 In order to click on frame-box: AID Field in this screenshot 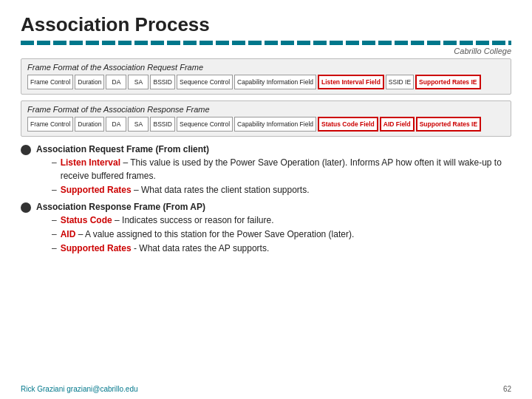, I will do `click(398, 124)`.